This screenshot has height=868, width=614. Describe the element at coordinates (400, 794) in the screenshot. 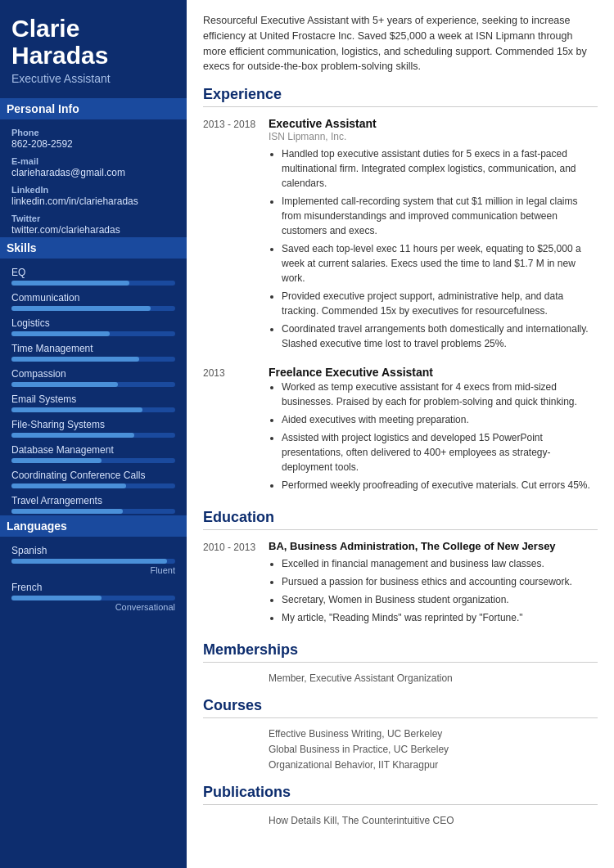

I see `publications-heading: Publications` at that location.